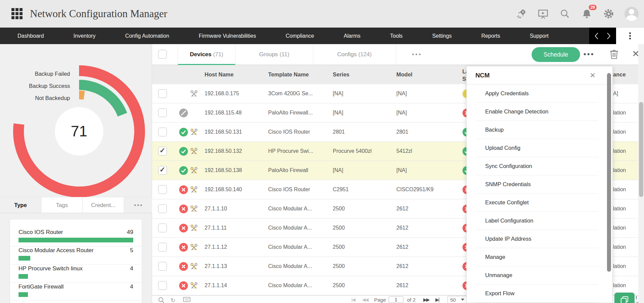  I want to click on chevron-right-icon, so click(609, 36).